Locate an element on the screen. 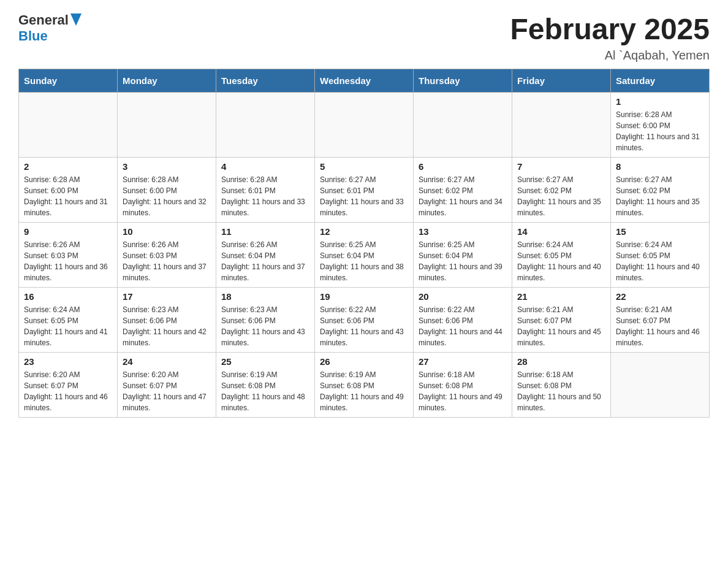  day-number: 16 is located at coordinates (68, 297).